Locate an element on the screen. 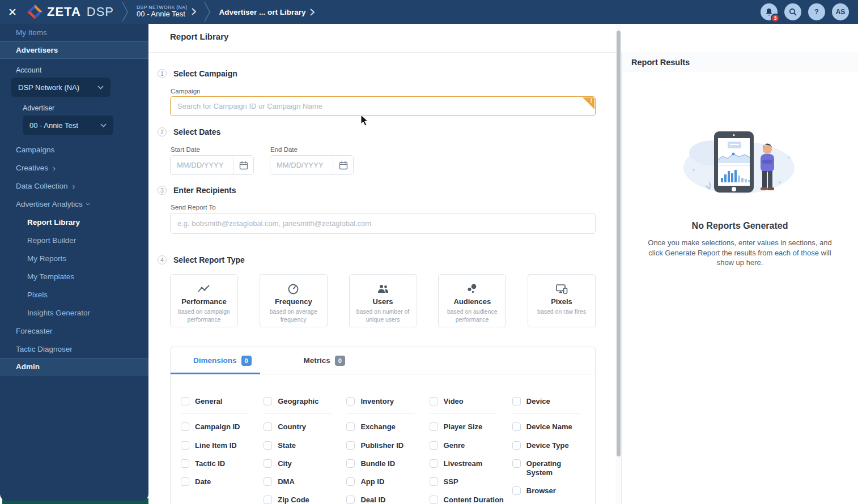 The width and height of the screenshot is (858, 504). report-type-card-audiences: Audiences based on audience performance is located at coordinates (472, 301).